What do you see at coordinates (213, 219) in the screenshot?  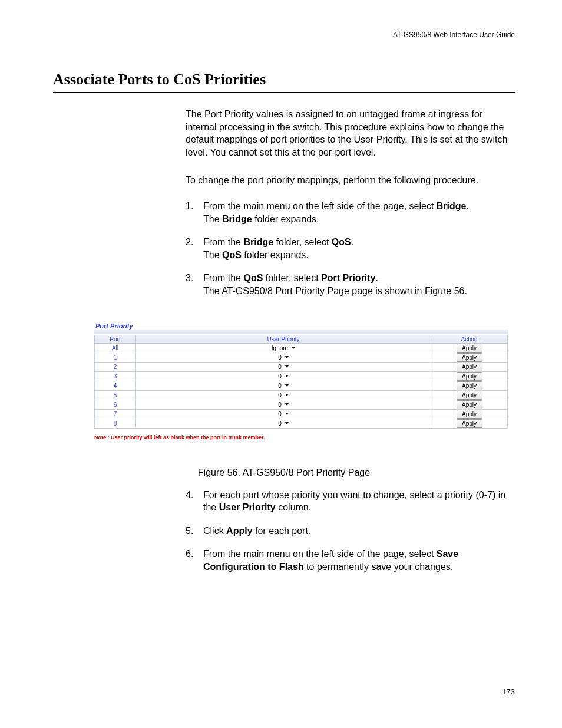 I see `step-text: The` at bounding box center [213, 219].